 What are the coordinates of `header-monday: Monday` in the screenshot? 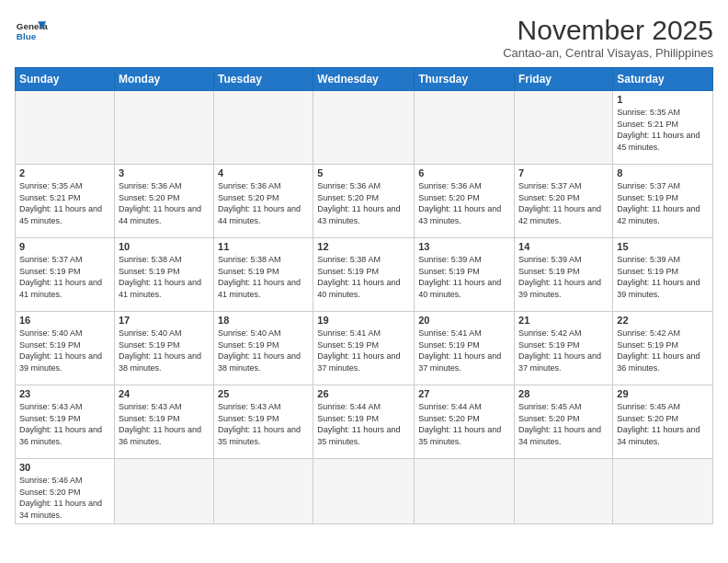 It's located at (164, 79).